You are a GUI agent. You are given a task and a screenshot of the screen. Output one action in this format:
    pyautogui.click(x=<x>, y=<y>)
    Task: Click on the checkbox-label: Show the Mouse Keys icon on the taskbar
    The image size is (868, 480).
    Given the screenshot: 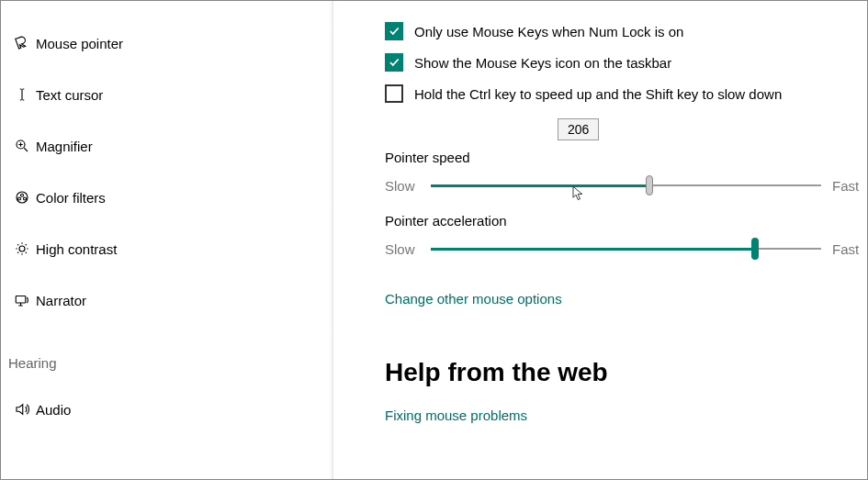 What is the action you would take?
    pyautogui.click(x=543, y=62)
    